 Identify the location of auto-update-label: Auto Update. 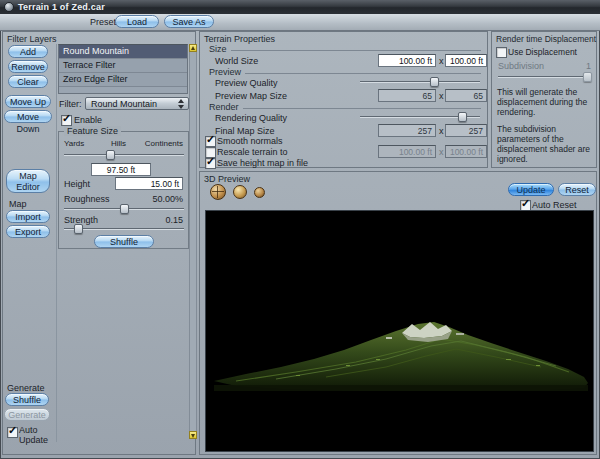
(37, 435).